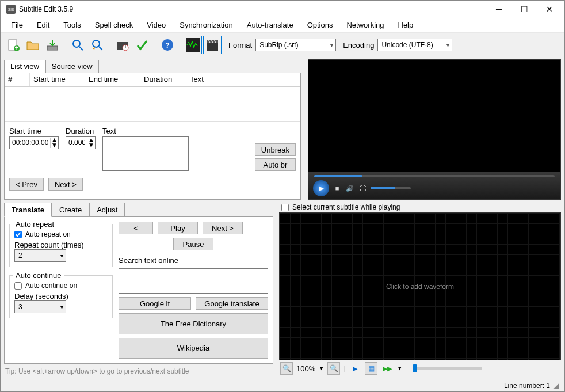 The width and height of the screenshot is (565, 392). What do you see at coordinates (163, 79) in the screenshot?
I see `col-duration: Duration` at bounding box center [163, 79].